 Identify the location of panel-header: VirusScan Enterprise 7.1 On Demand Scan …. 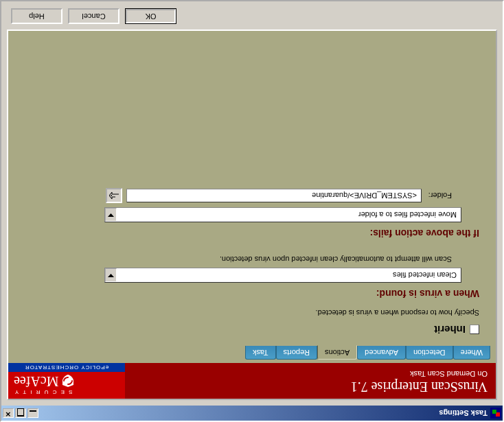
(252, 381).